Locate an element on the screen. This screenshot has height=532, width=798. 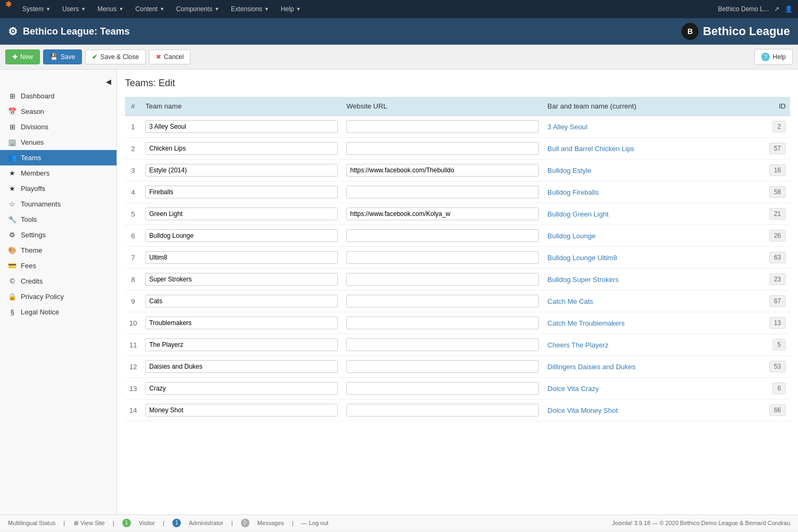
nav-menus: Menus▼ is located at coordinates (111, 9).